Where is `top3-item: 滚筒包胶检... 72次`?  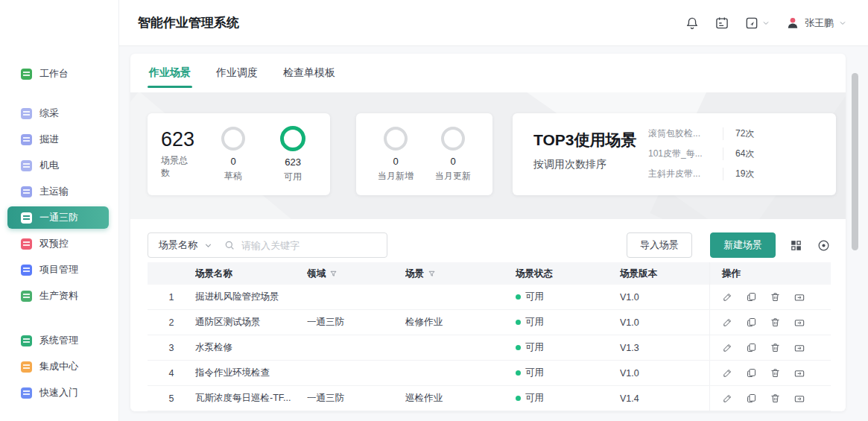
top3-item: 滚筒包胶检... 72次 is located at coordinates (705, 134).